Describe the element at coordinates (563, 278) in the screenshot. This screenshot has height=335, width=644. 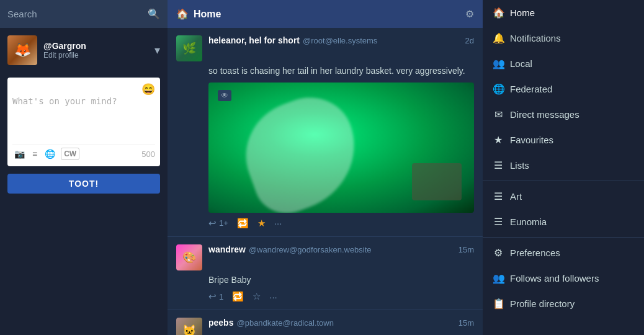
I see `sidebar-item-follows-followers: 👥 Follows and followers` at that location.